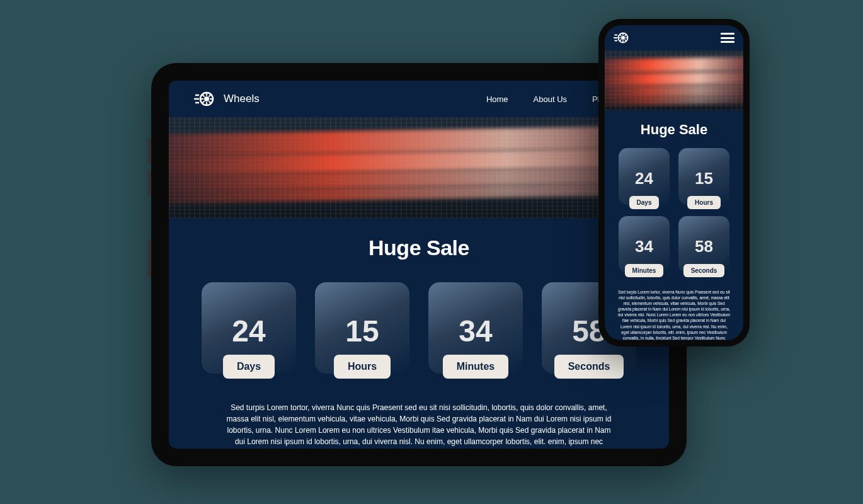 This screenshot has height=504, width=863. What do you see at coordinates (419, 411) in the screenshot?
I see `sale-description: Sed turpis Lorem tortor, viverra Nunc qu…` at bounding box center [419, 411].